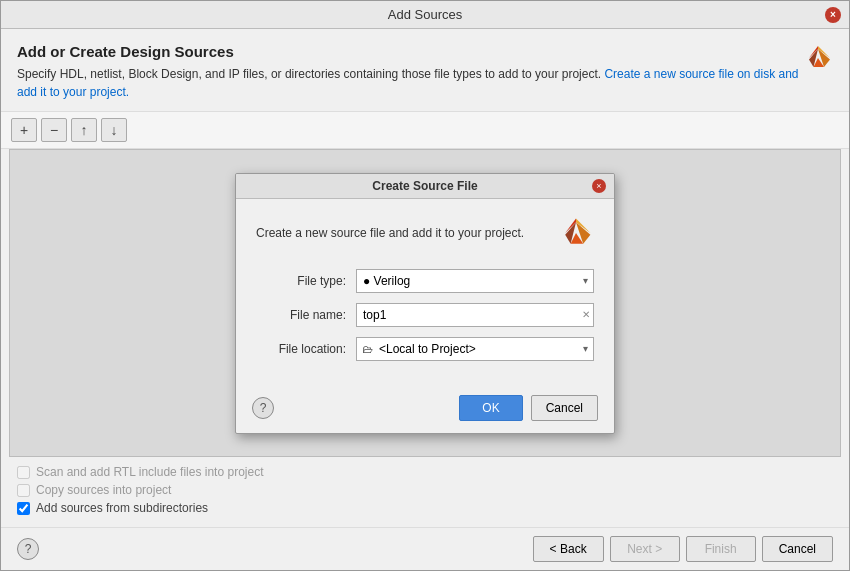  Describe the element at coordinates (28, 549) in the screenshot. I see `help-button: ?` at that location.